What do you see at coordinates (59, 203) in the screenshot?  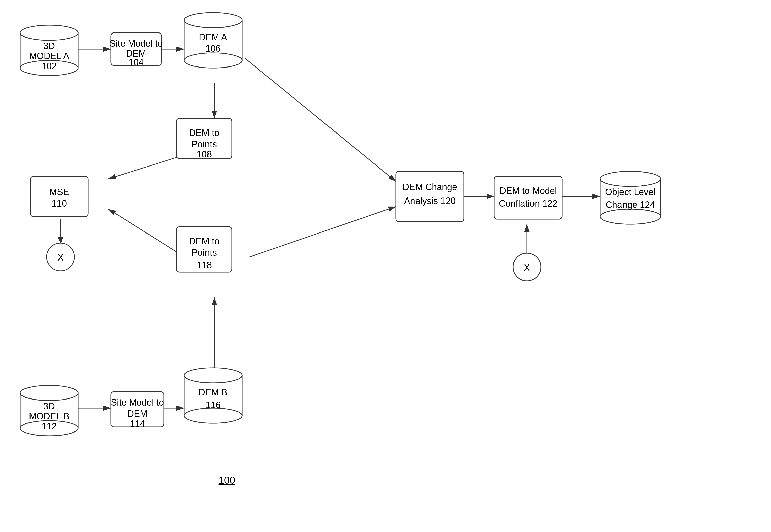 I see `label-mse-110-line2: 110` at bounding box center [59, 203].